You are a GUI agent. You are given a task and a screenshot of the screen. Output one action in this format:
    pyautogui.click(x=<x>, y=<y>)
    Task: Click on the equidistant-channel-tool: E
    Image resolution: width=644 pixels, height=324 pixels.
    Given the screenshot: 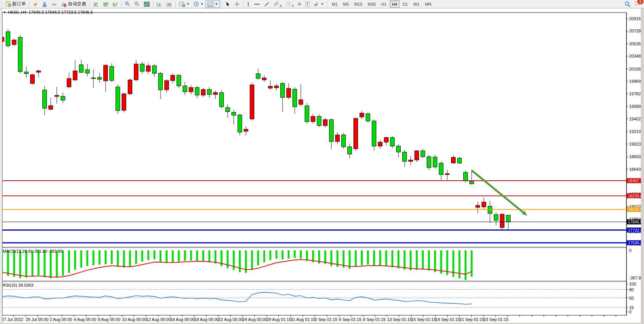 What is the action you would take?
    pyautogui.click(x=278, y=4)
    